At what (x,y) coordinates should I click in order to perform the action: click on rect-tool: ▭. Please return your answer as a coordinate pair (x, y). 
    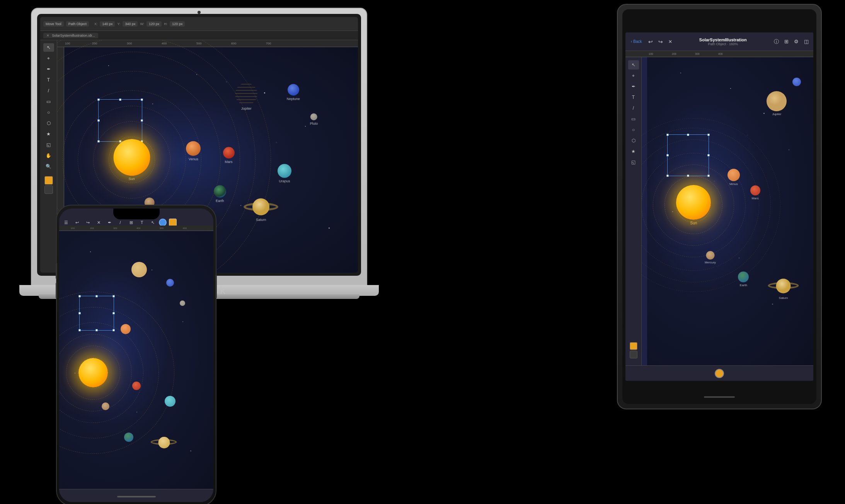
    Looking at the image, I should click on (49, 102).